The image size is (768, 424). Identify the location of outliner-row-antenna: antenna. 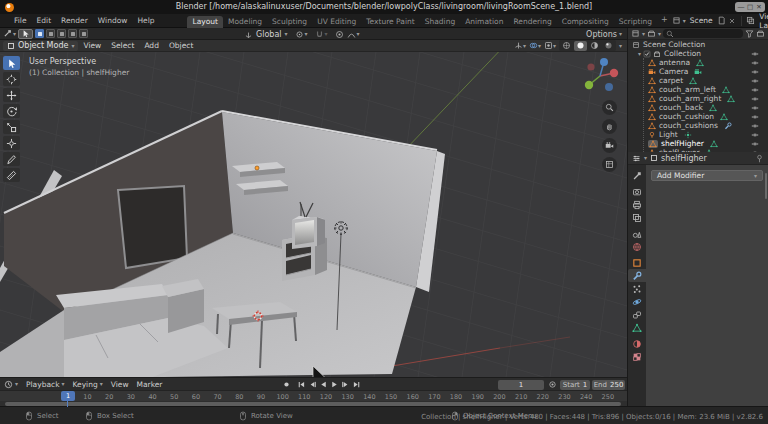
(698, 62).